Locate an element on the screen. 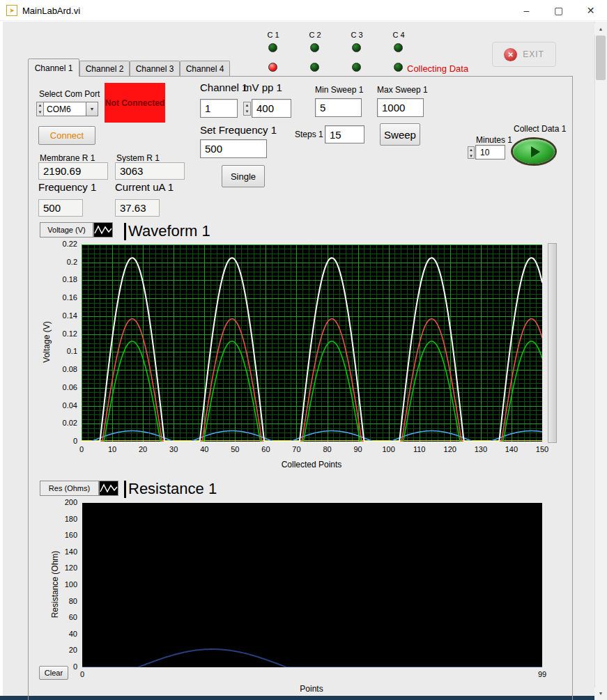  maximize-button: ▢ is located at coordinates (559, 10).